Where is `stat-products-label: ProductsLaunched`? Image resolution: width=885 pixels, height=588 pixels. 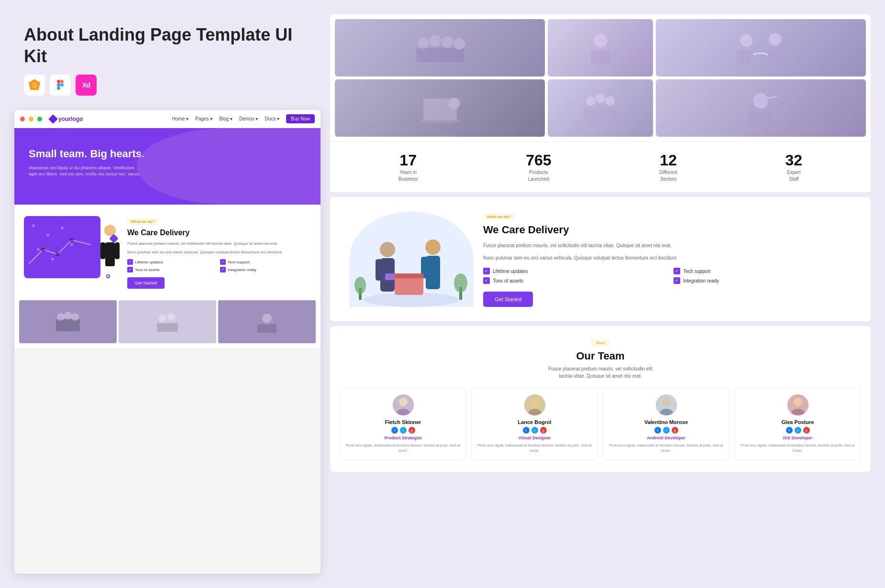
stat-products-label: ProductsLaunched is located at coordinates (539, 176).